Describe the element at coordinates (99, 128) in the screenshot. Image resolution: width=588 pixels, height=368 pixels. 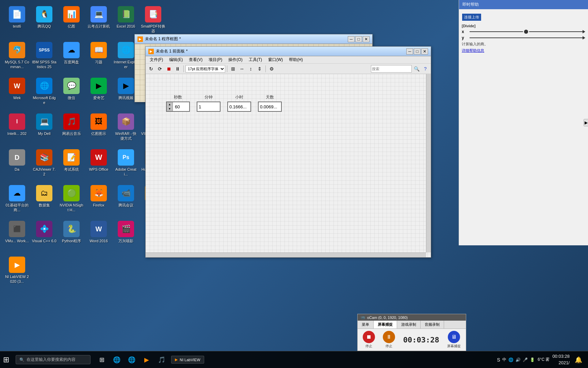
I see `desktop-icon-yitupic: 🖼 亿图图示` at that location.